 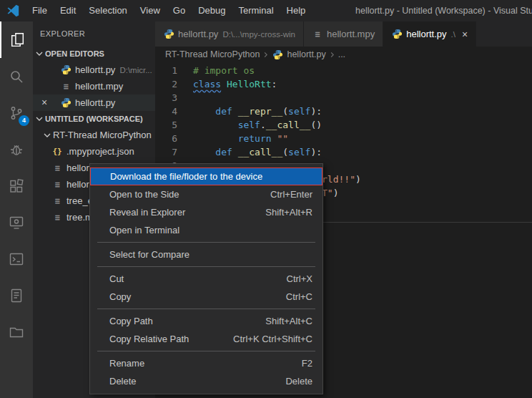 What do you see at coordinates (212, 54) in the screenshot?
I see `breadcrumb-label: RT-Thread MicroPython` at bounding box center [212, 54].